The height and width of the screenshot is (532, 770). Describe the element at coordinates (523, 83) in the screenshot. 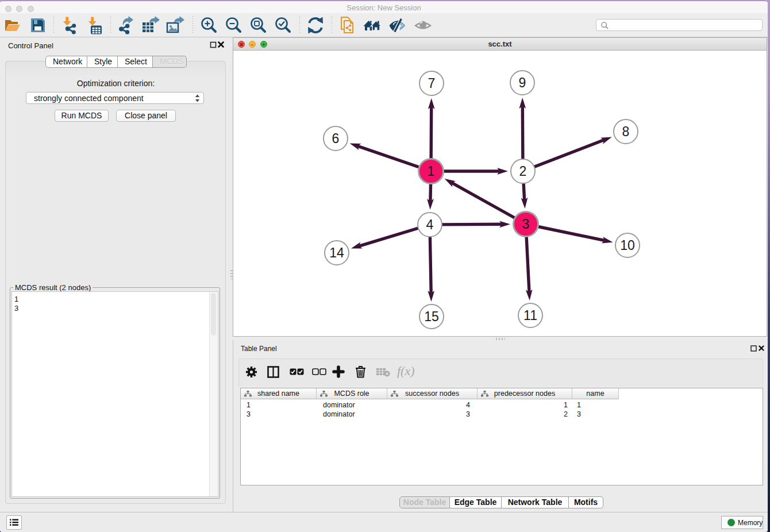

I see `svg-text: 9` at that location.